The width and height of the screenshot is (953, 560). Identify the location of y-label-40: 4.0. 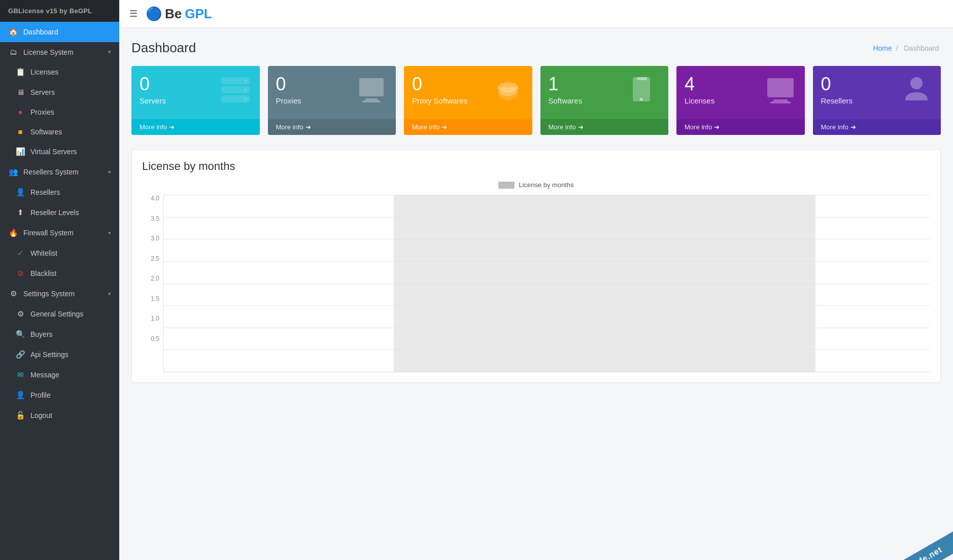
(155, 198).